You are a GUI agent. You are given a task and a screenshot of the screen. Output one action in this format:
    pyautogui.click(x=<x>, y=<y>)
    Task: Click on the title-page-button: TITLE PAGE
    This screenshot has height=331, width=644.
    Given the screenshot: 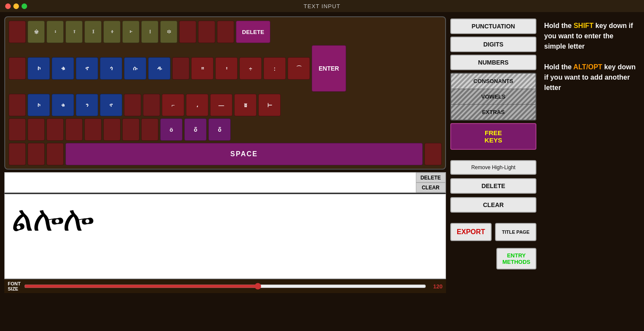 What is the action you would take?
    pyautogui.click(x=516, y=232)
    